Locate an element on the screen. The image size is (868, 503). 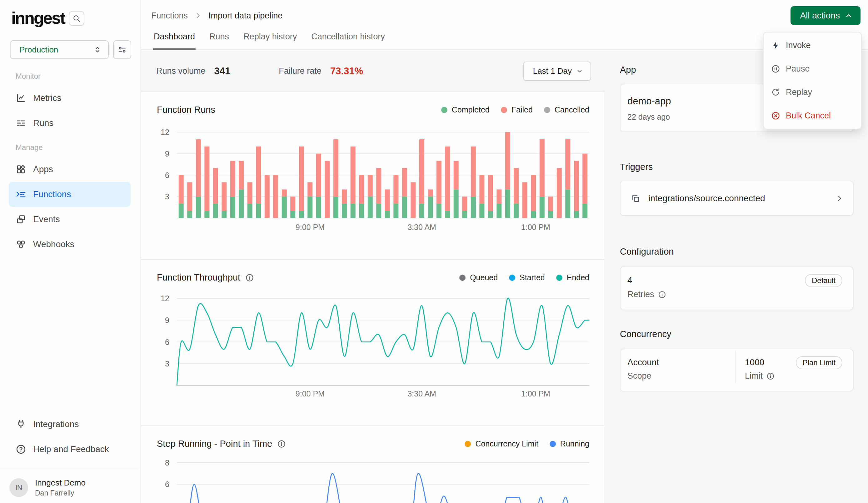
menu-item-replay: Replay is located at coordinates (812, 92).